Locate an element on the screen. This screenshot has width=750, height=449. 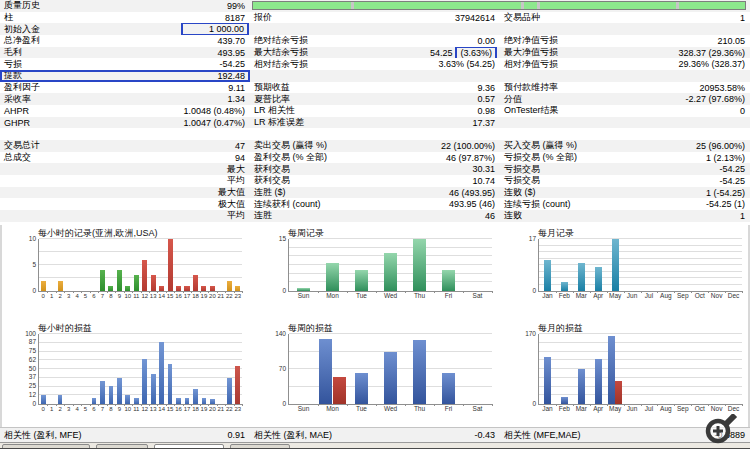
stat-value: 1 000.00 is located at coordinates (213, 29).